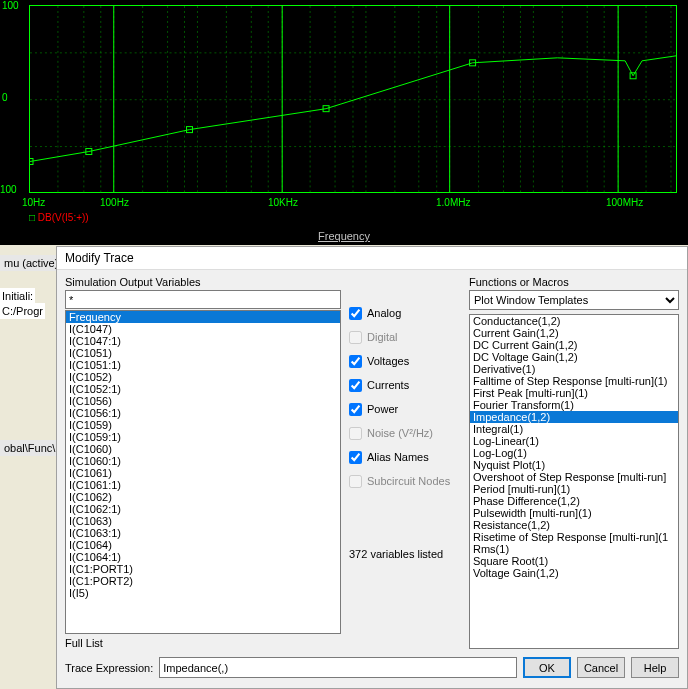 The image size is (688, 689). What do you see at coordinates (203, 581) in the screenshot?
I see `variable-item: I(C1:PORT2)` at bounding box center [203, 581].